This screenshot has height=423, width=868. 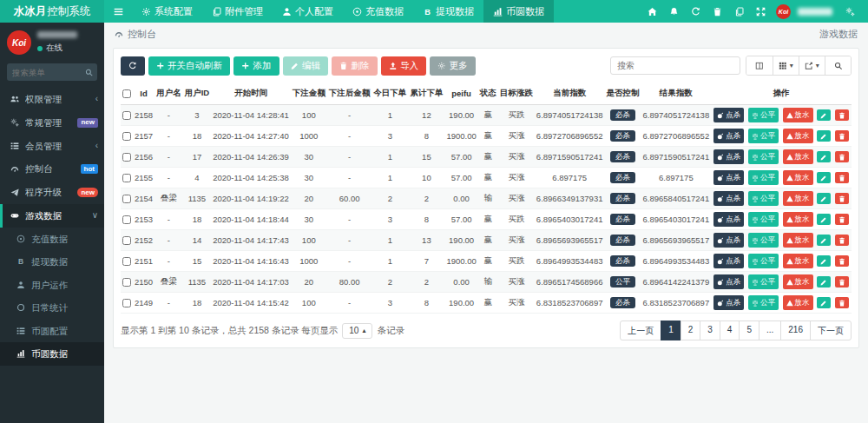 I want to click on column-header: 用户名, so click(x=168, y=94).